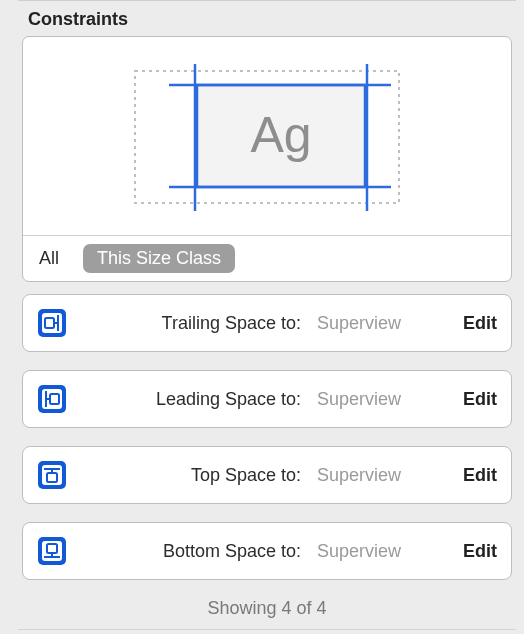 This screenshot has height=634, width=524. What do you see at coordinates (192, 324) in the screenshot?
I see `constraint-label: Trailing Space to:` at bounding box center [192, 324].